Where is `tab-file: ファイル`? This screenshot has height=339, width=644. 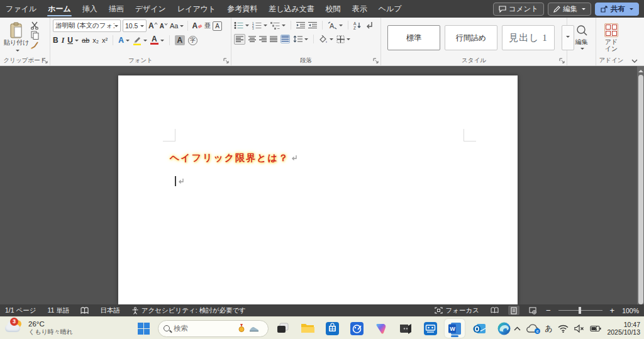 tab-file: ファイル is located at coordinates (21, 9).